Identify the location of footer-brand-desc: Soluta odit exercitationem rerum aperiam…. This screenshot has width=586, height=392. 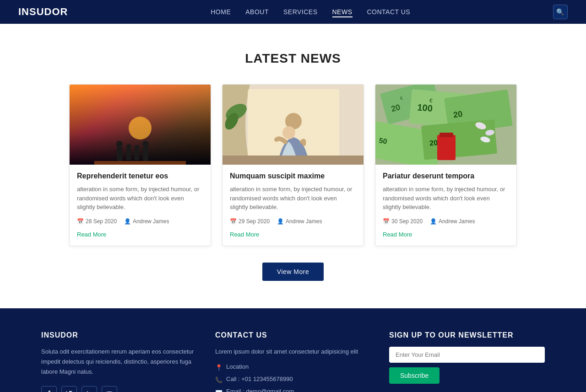
(119, 362).